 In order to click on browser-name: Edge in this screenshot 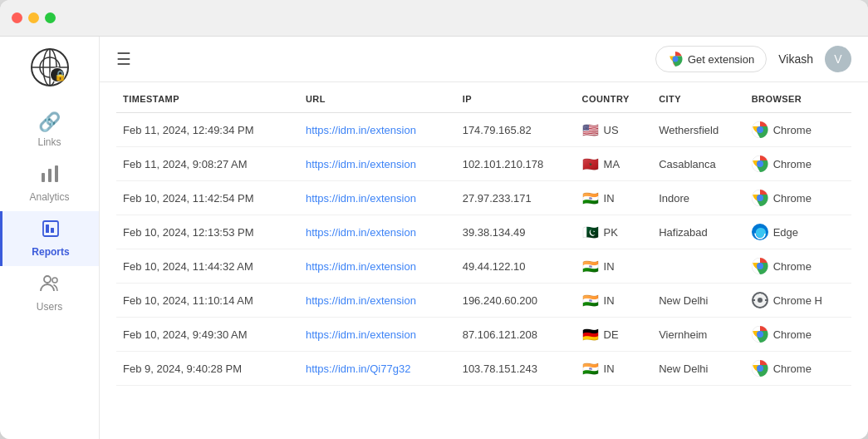, I will do `click(786, 233)`.